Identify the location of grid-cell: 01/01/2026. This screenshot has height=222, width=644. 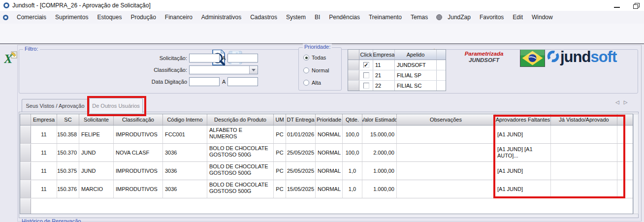
(301, 134).